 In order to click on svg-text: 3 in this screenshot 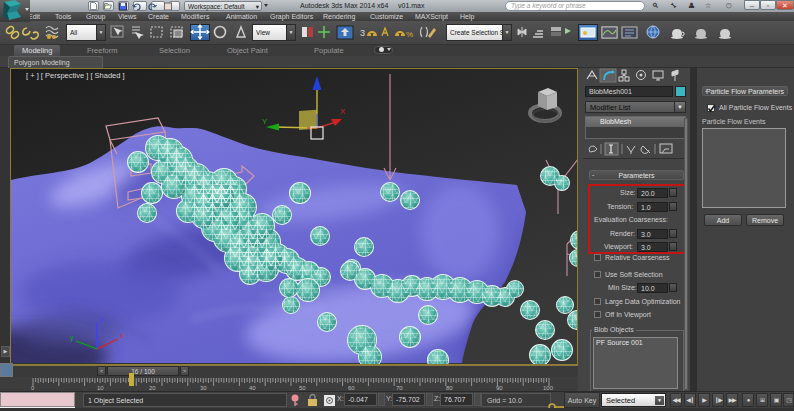, I will do `click(362, 33)`.